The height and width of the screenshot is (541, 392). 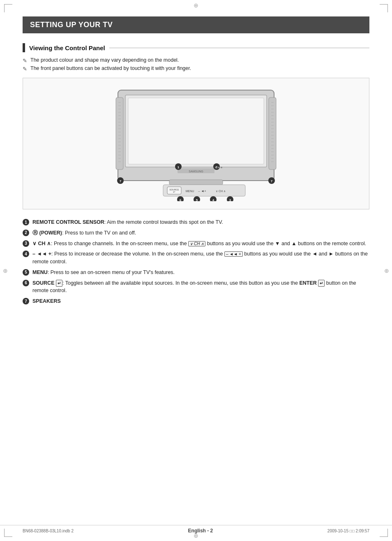 I want to click on desc-number-6: 6, so click(x=26, y=283).